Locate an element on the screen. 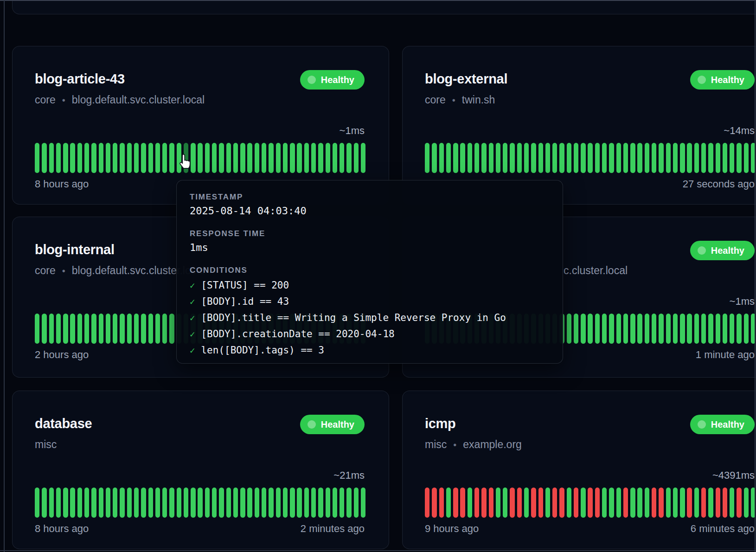  uptime-history is located at coordinates (590, 503).